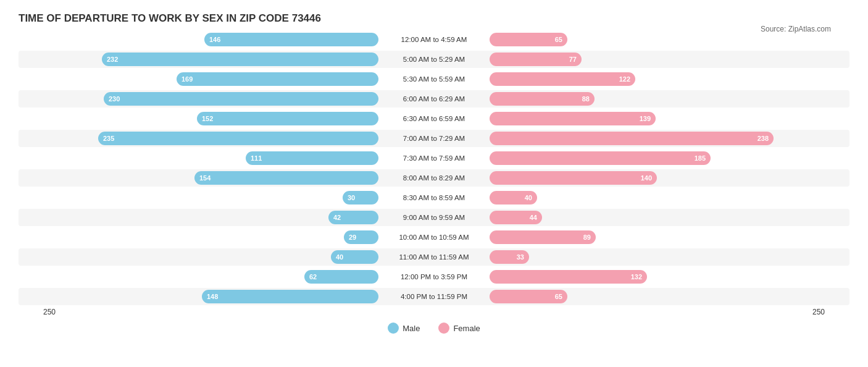  Describe the element at coordinates (212, 297) in the screenshot. I see `male-value: 148` at that location.